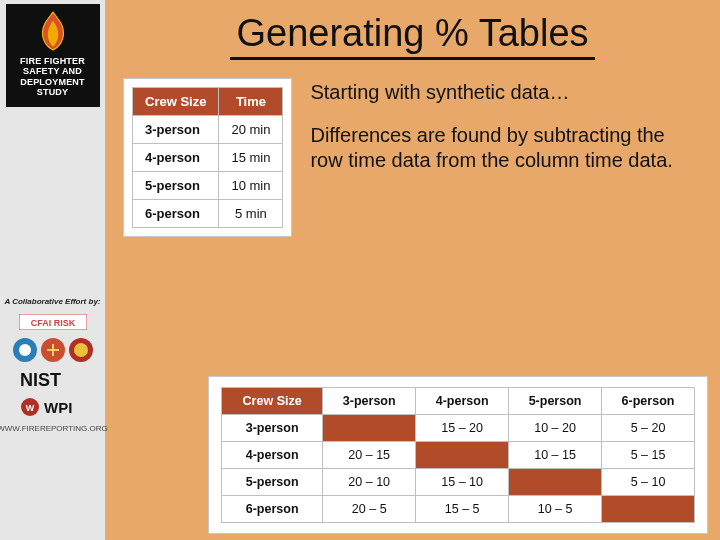 This screenshot has width=720, height=540. I want to click on table-col-header: 3-person, so click(370, 402).